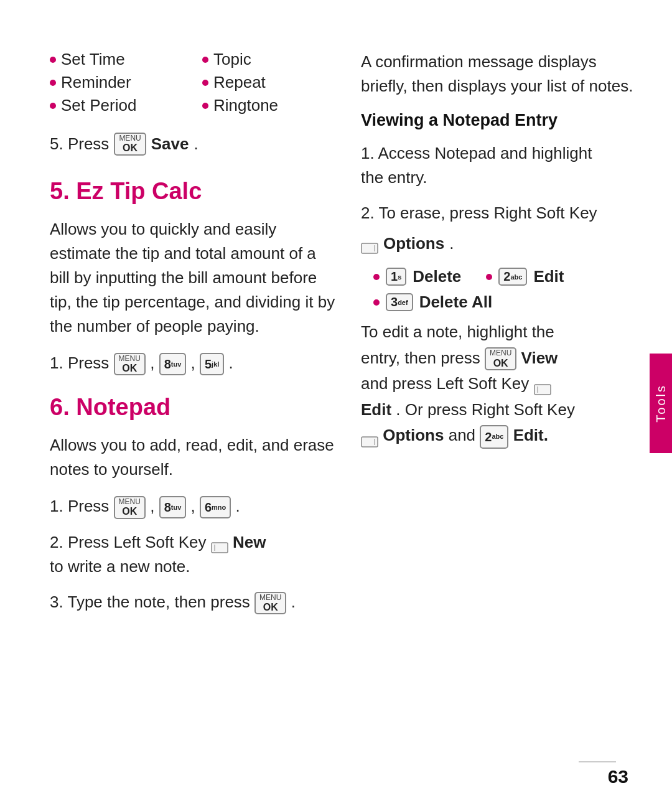 The width and height of the screenshot is (672, 806). What do you see at coordinates (661, 403) in the screenshot?
I see `sidebar-tab: Tools` at bounding box center [661, 403].